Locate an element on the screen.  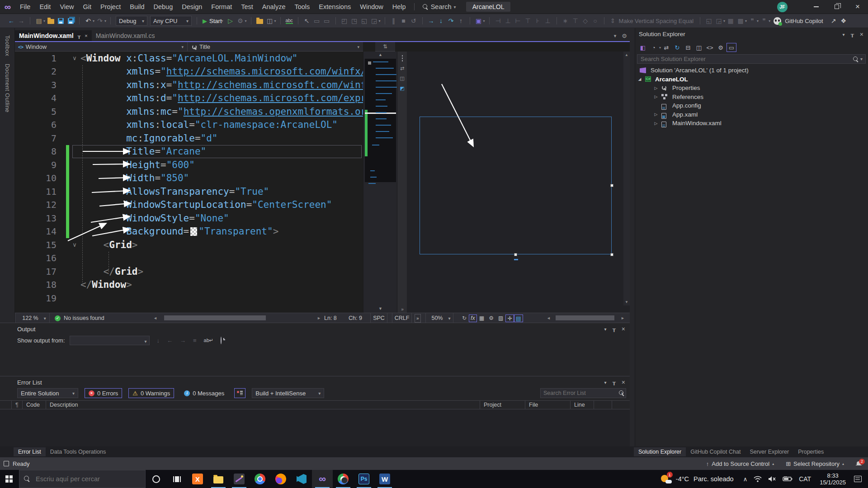
prev-message-icon: ← is located at coordinates (170, 341).